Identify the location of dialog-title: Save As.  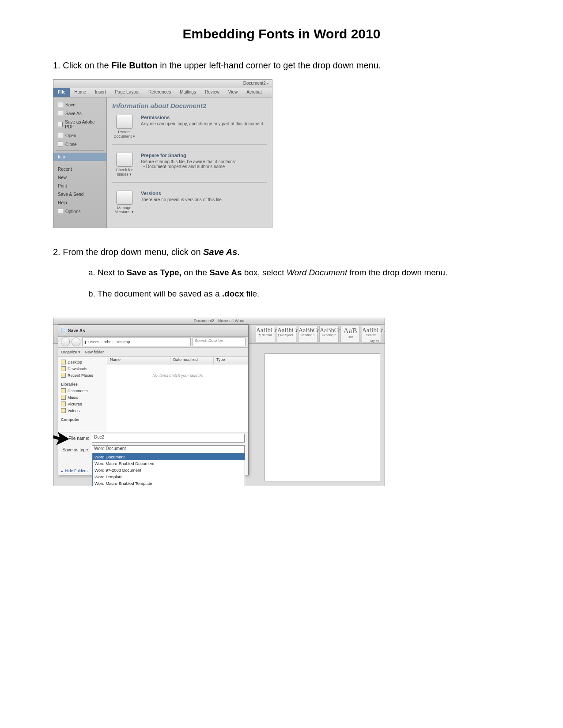
(77, 331).